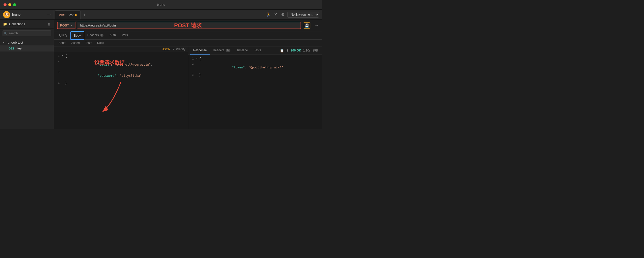  I want to click on app-menu-button: ···, so click(49, 15).